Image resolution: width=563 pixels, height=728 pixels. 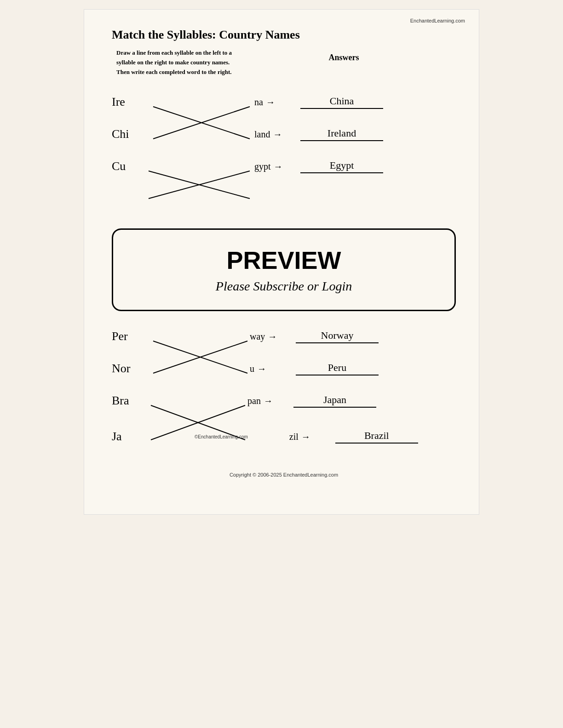 I want to click on right-syllable-land: land →, so click(x=277, y=134).